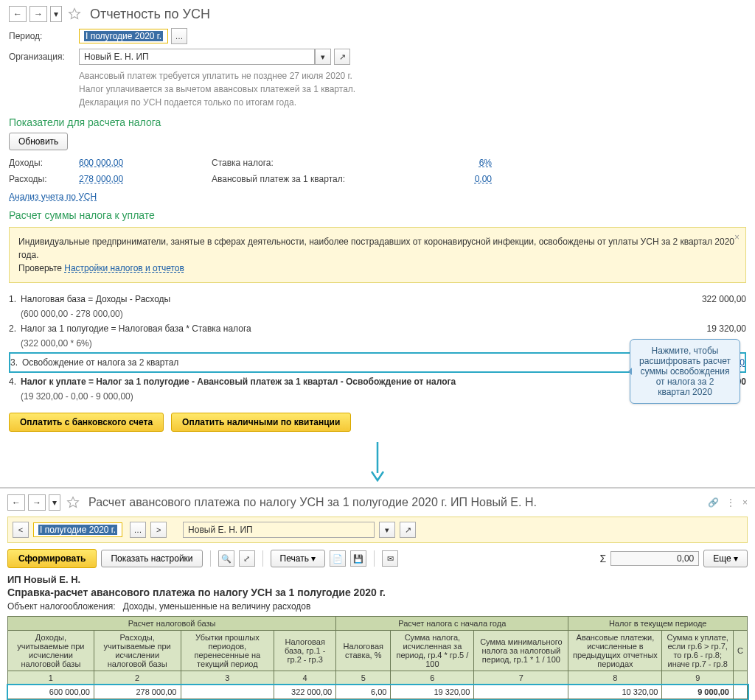  Describe the element at coordinates (685, 371) in the screenshot. I see `callout-tooltip: Нажмите, чтобы расшифровать расчет суммы…` at that location.